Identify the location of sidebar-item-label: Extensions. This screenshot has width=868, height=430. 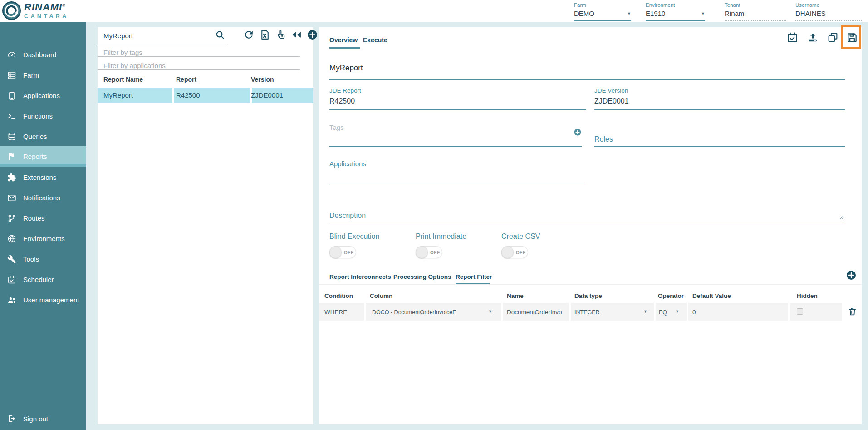
(40, 177).